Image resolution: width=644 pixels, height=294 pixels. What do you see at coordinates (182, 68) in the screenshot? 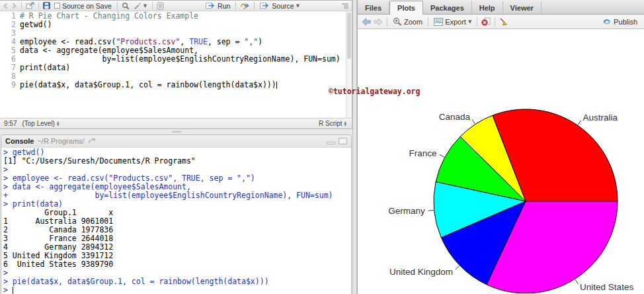
I see `code-line: print(data)` at bounding box center [182, 68].